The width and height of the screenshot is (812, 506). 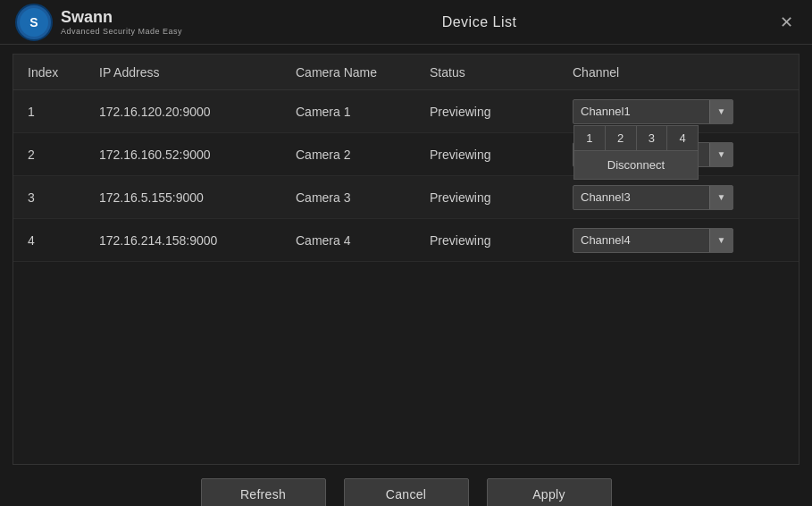 What do you see at coordinates (363, 198) in the screenshot?
I see `cell-camera-name: Camera 3` at bounding box center [363, 198].